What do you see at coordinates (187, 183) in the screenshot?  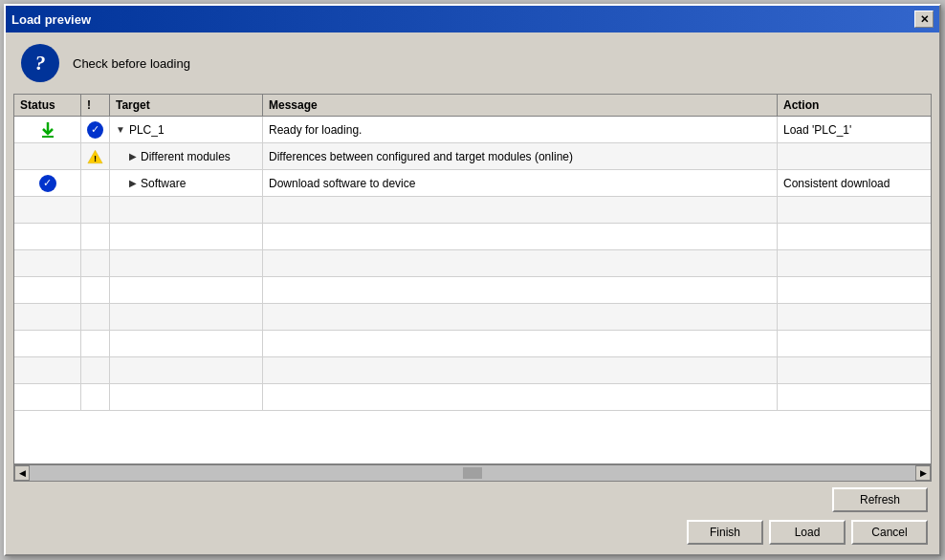 I see `target-cell-3: ▶ Software` at bounding box center [187, 183].